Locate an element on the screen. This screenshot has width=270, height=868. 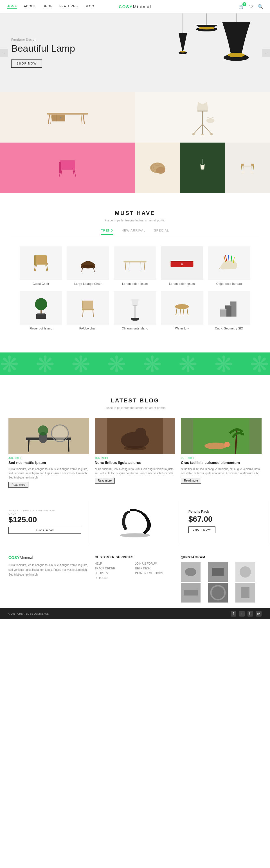
footer-link-payment: PAYMENT METHODS is located at coordinates (155, 574).